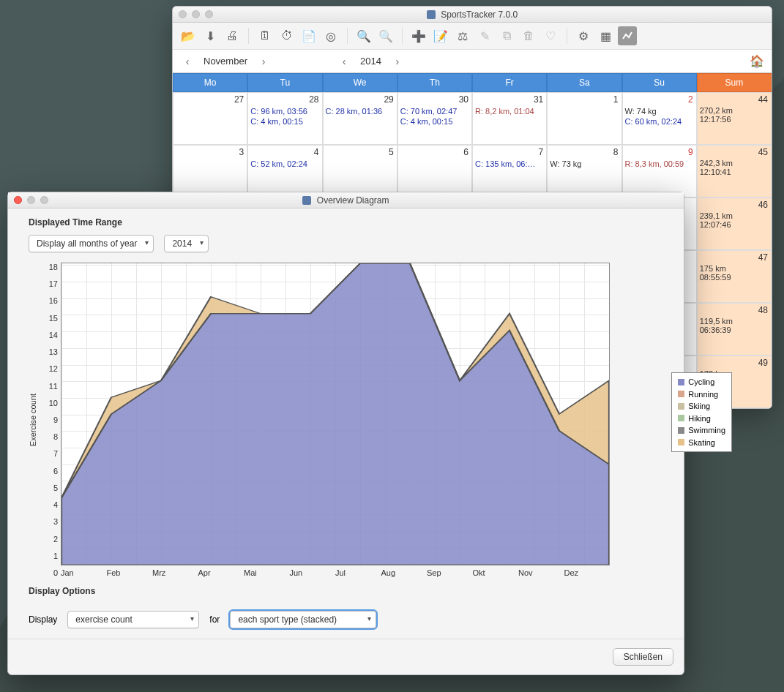  I want to click on prev-month-button: ‹, so click(187, 61).